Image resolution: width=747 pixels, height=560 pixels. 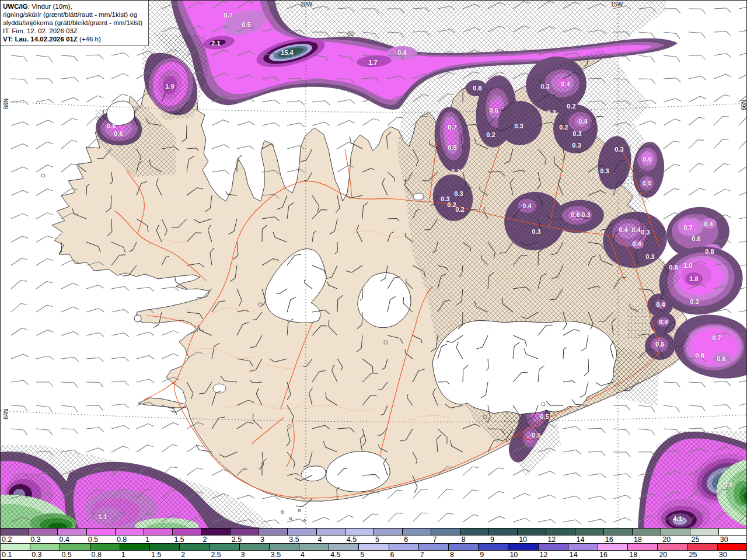 I want to click on legend-tick-label: 1.5, so click(x=179, y=540).